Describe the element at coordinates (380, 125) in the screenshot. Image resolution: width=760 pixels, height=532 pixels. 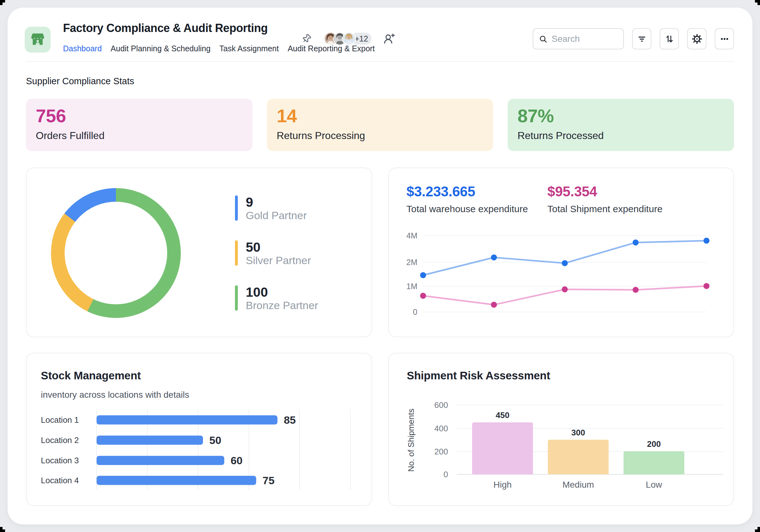
I see `stats-row: 756 Orders Fulfilled 14 Returns Processi…` at that location.